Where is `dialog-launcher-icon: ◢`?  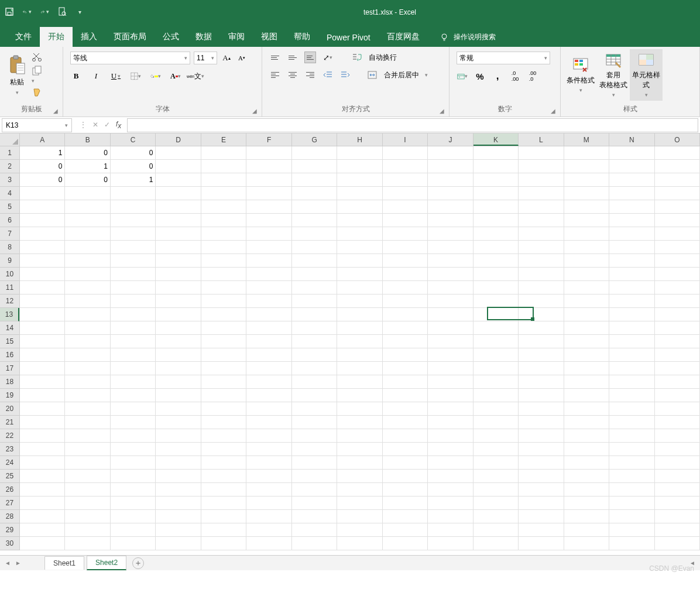 dialog-launcher-icon: ◢ is located at coordinates (56, 111).